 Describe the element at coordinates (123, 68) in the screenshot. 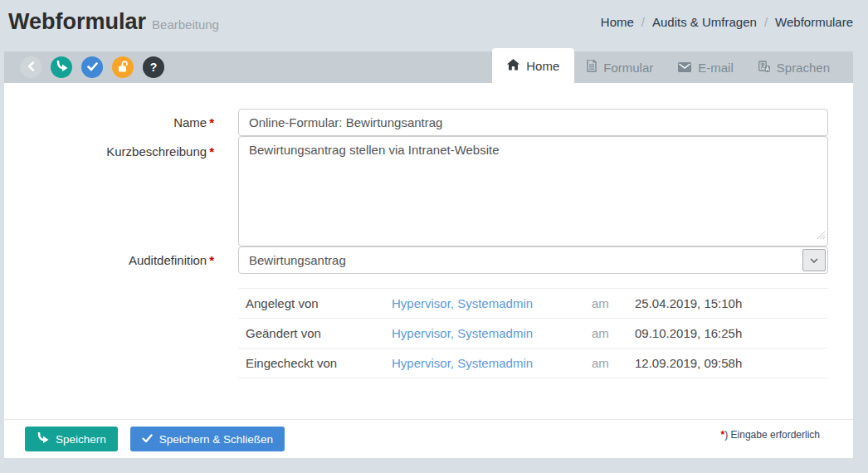

I see `unlock-icon` at that location.